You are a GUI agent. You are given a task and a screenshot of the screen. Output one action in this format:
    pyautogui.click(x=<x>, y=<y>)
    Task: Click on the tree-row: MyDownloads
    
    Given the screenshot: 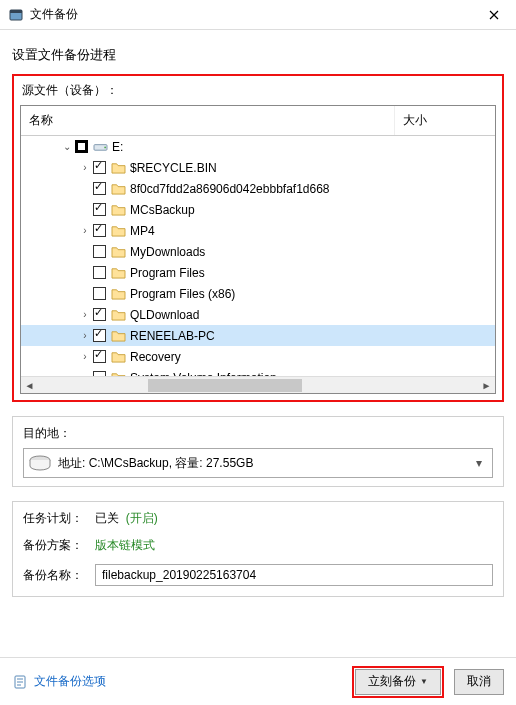 What is the action you would take?
    pyautogui.click(x=258, y=252)
    